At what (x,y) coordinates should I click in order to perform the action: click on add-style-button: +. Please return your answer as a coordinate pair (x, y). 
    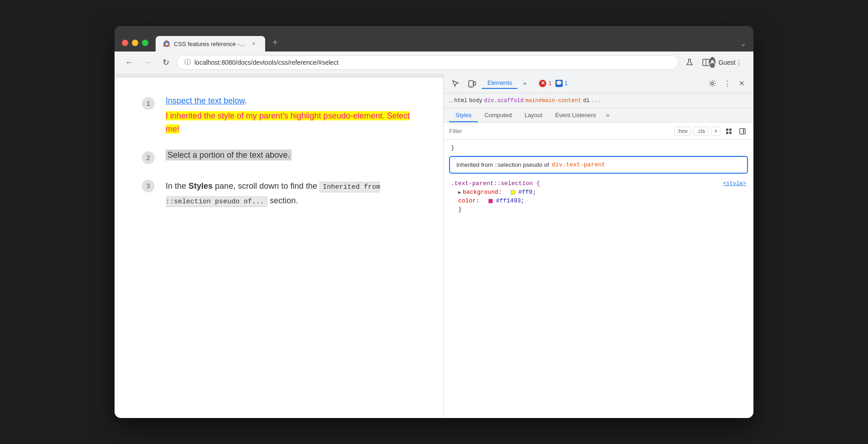
    Looking at the image, I should click on (716, 131).